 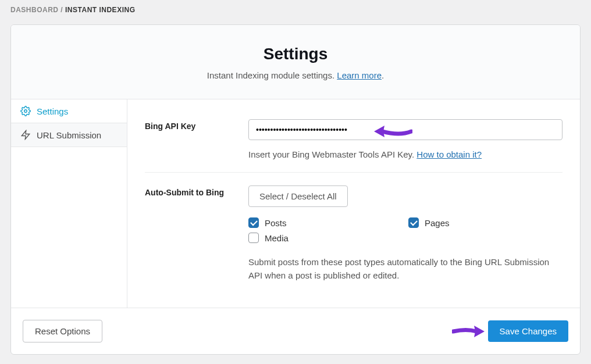 I want to click on post-types-grid: Posts Pages Media, so click(x=403, y=230).